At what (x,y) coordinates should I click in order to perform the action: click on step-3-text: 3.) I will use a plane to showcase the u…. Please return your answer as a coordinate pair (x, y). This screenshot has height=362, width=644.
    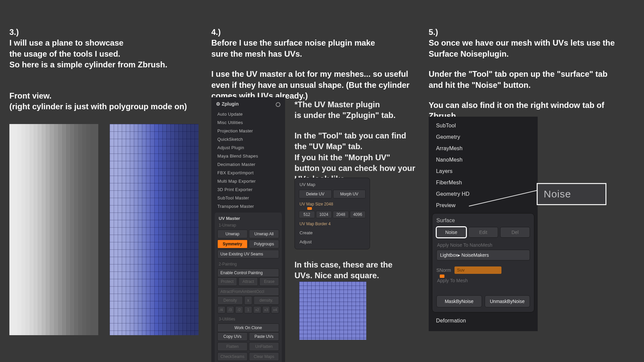
    Looking at the image, I should click on (103, 69).